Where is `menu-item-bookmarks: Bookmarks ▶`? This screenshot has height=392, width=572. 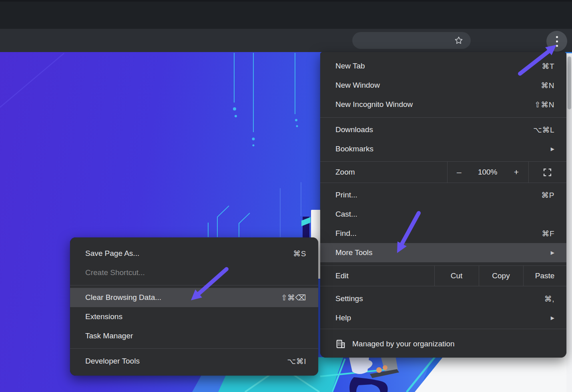
menu-item-bookmarks: Bookmarks ▶ is located at coordinates (444, 149).